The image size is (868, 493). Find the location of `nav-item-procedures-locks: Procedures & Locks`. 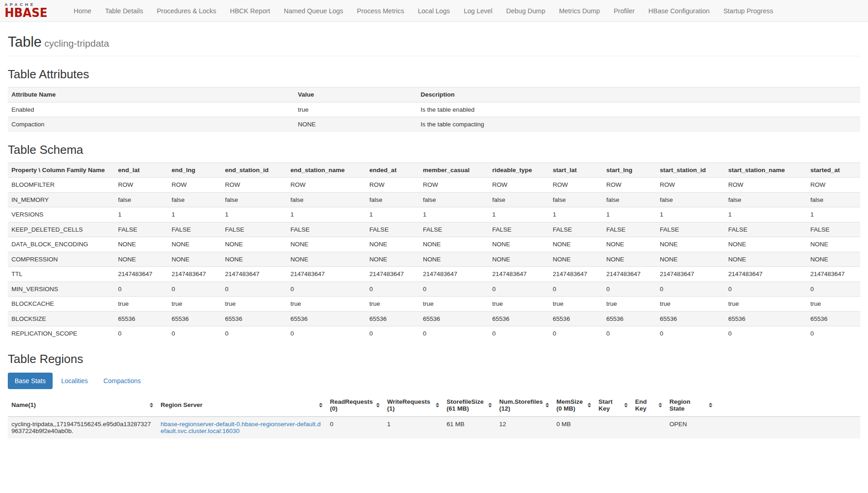

nav-item-procedures-locks: Procedures & Locks is located at coordinates (187, 11).